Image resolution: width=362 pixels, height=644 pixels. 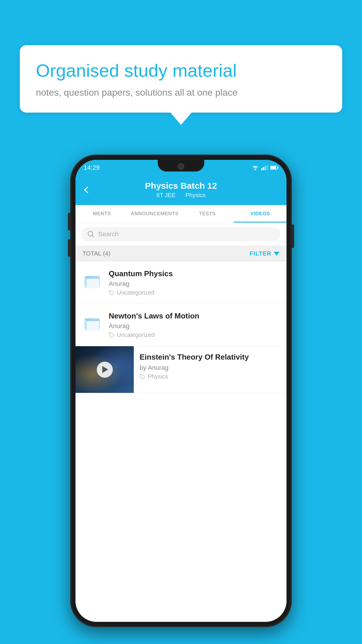 What do you see at coordinates (194, 325) in the screenshot?
I see `item-content-2: Newton's Laws of Motion Anurag Uncategor…` at bounding box center [194, 325].